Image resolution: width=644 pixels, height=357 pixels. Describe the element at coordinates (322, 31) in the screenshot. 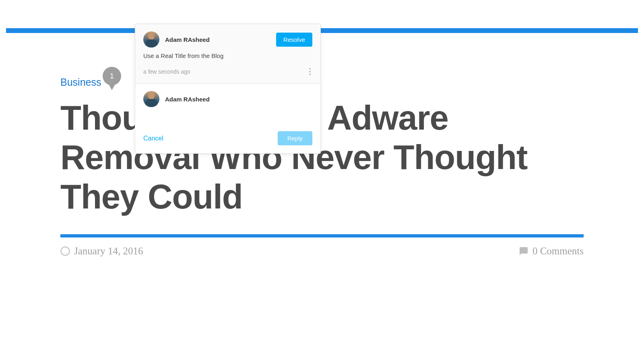

I see `header-bar` at that location.